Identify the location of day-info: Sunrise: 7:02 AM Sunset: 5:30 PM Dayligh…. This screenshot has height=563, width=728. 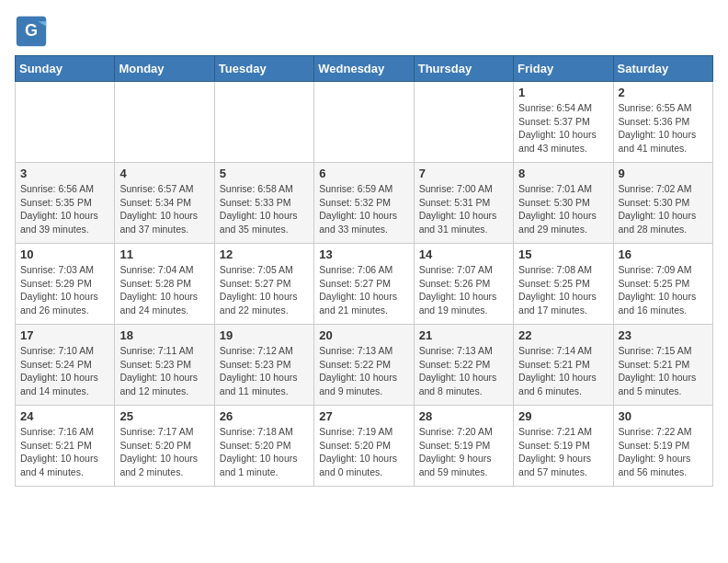
(664, 210).